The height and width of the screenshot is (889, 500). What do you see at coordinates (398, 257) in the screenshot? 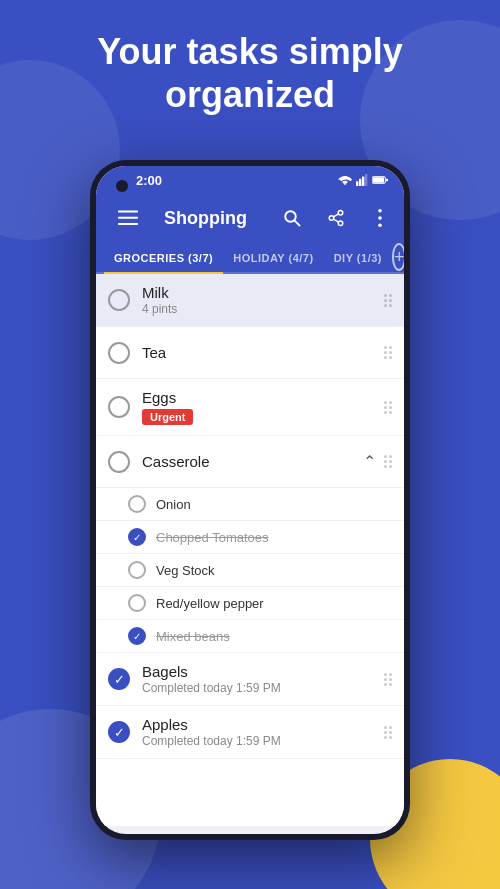
I see `add-tab-button: +` at bounding box center [398, 257].